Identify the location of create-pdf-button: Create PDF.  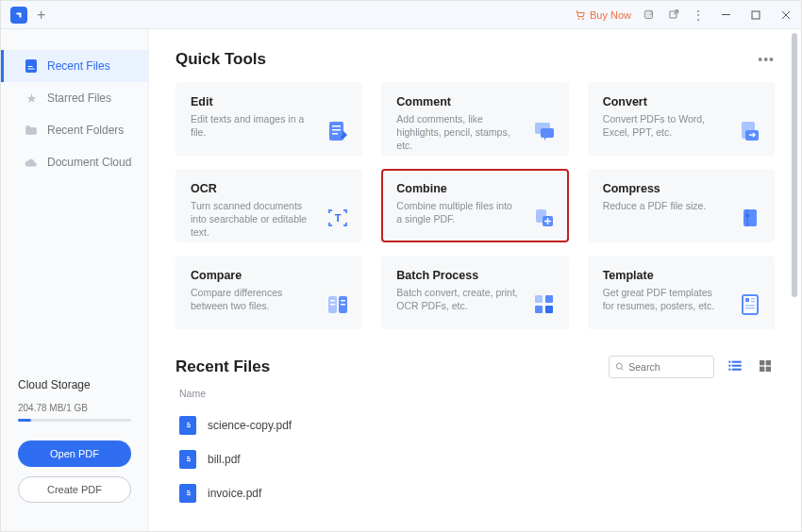
(75, 490).